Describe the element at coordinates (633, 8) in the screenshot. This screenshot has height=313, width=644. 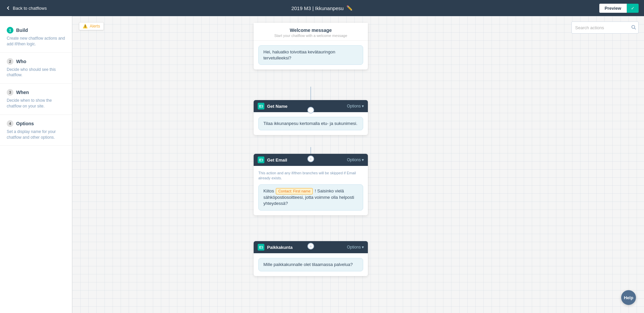
I see `publish-button: ✓` at that location.